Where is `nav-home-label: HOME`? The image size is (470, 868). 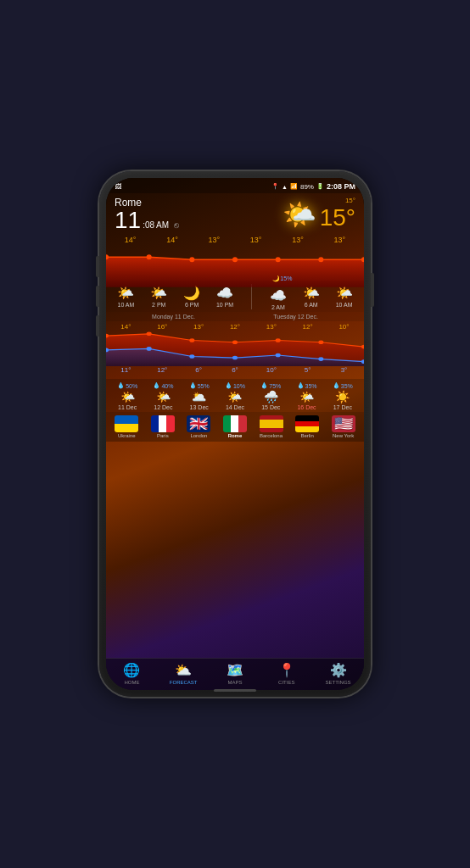 nav-home-label: HOME is located at coordinates (131, 682).